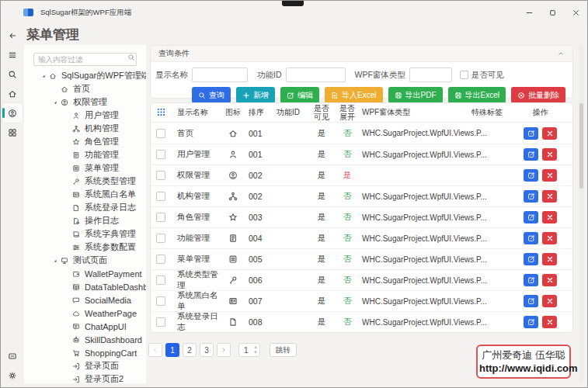 The width and height of the screenshot is (588, 388). Describe the element at coordinates (155, 350) in the screenshot. I see `prev-page-button` at that location.